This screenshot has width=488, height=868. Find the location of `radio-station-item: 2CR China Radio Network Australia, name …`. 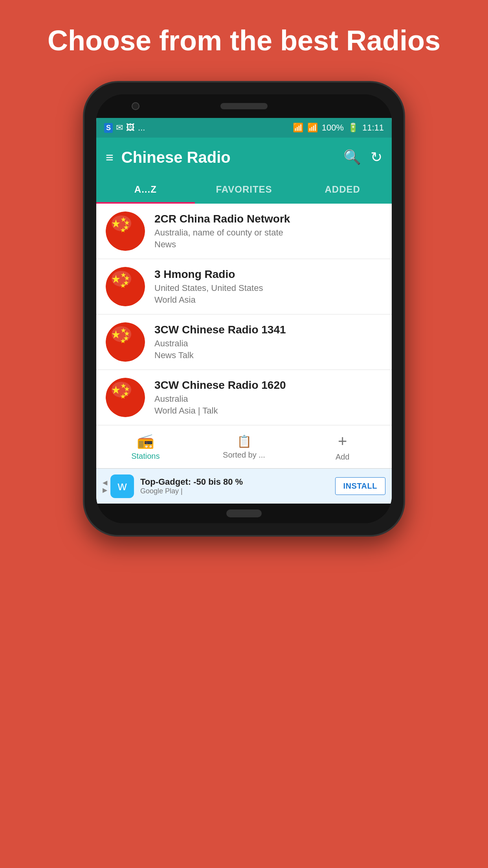

radio-station-item: 2CR China Radio Network Australia, name … is located at coordinates (244, 231).